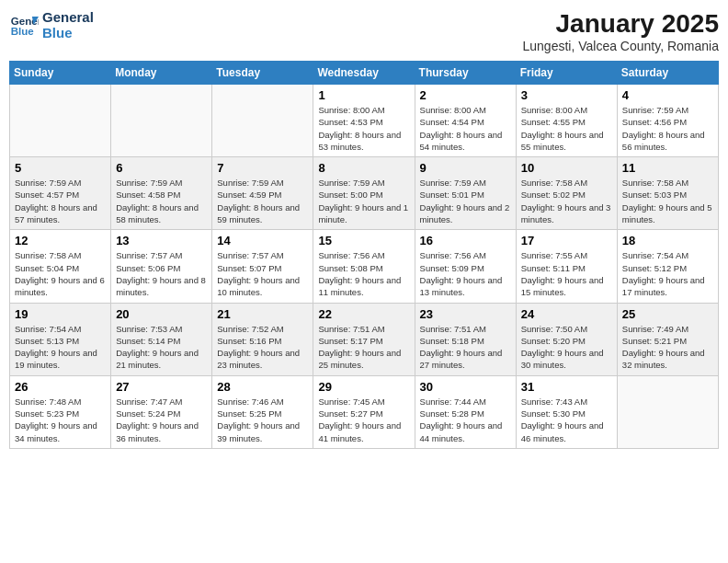 Image resolution: width=728 pixels, height=563 pixels. I want to click on day-number: 19, so click(61, 315).